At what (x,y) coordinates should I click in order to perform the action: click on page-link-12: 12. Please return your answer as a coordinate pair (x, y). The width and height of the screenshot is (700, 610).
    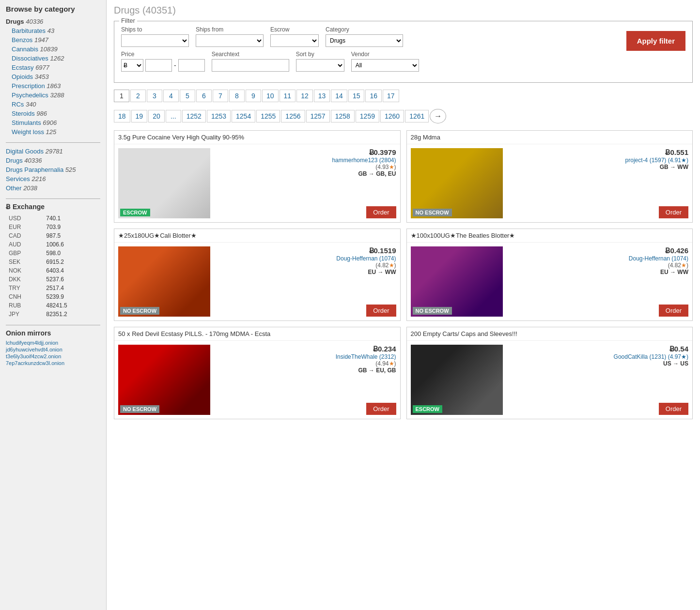
    Looking at the image, I should click on (305, 96).